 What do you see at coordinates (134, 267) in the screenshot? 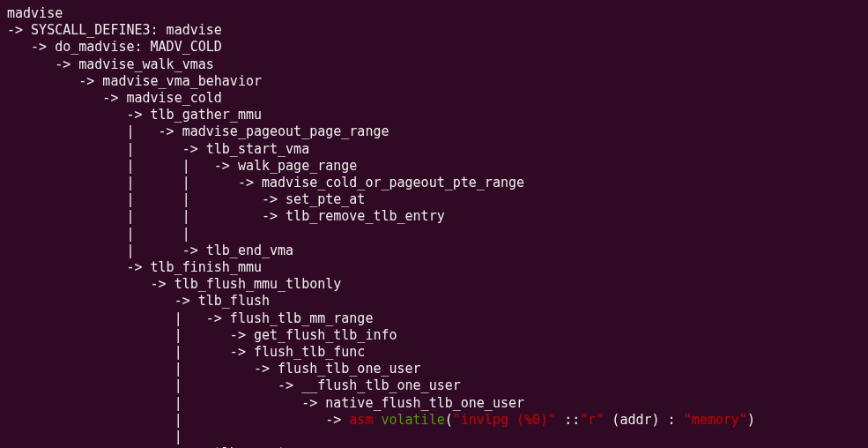
I see `trace-line: -> tlb_finish_mmu` at bounding box center [134, 267].